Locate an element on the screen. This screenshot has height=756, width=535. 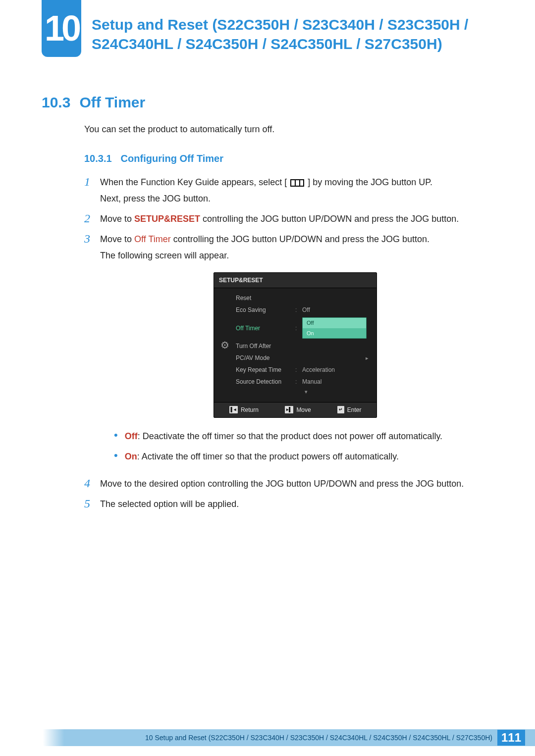
osd-footer-enter: ↵ Enter is located at coordinates (350, 410).